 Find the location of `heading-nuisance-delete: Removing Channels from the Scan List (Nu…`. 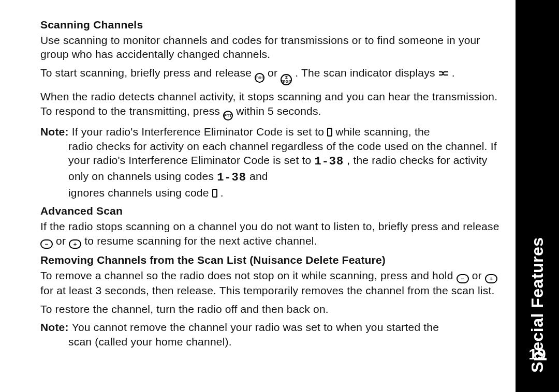

heading-nuisance-delete: Removing Channels from the Scan List (Nu… is located at coordinates (270, 260).